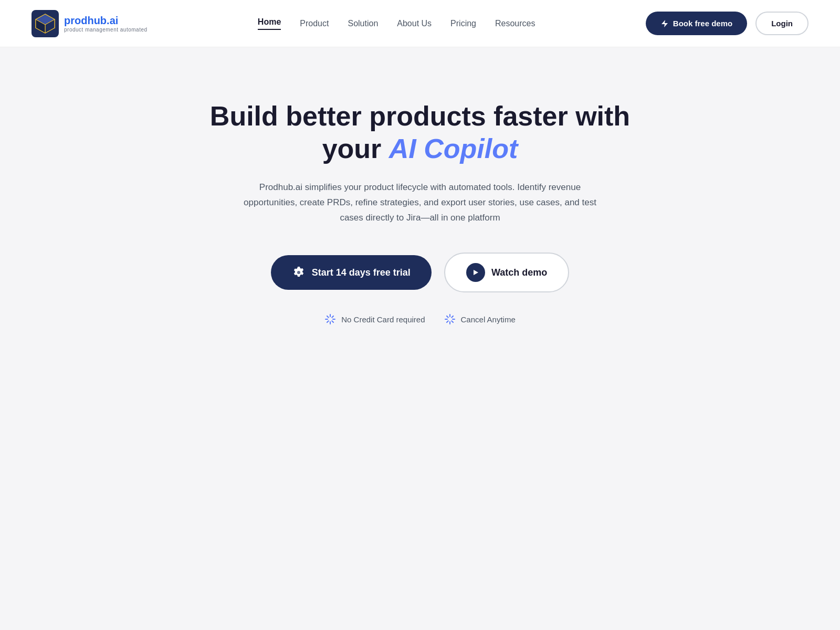 Image resolution: width=840 pixels, height=630 pixels. What do you see at coordinates (463, 24) in the screenshot?
I see `nav-pricing: Pricing` at bounding box center [463, 24].